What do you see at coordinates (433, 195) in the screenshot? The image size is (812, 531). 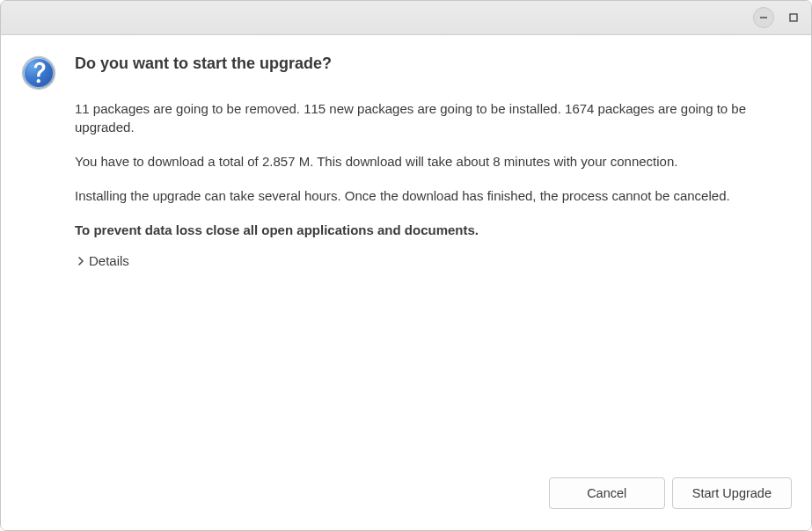 I see `install-summary: Installing the upgrade can take several …` at bounding box center [433, 195].